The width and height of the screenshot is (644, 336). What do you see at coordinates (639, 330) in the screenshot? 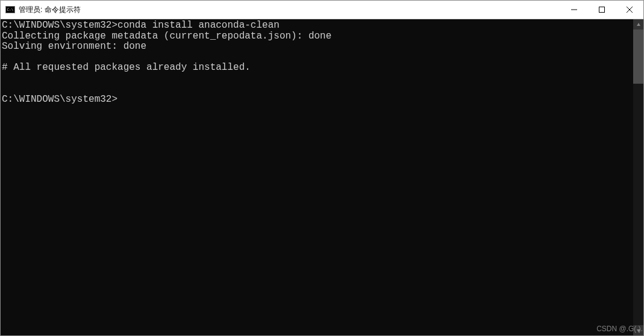
I see `scroll-down-arrow-icon` at bounding box center [639, 330].